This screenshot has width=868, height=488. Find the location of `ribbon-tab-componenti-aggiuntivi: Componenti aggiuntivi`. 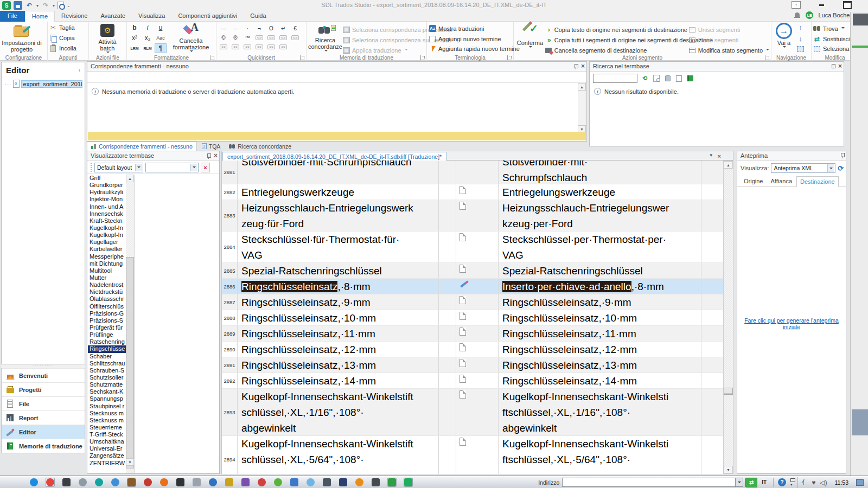

ribbon-tab-componenti-aggiuntivi: Componenti aggiuntivi is located at coordinates (207, 16).